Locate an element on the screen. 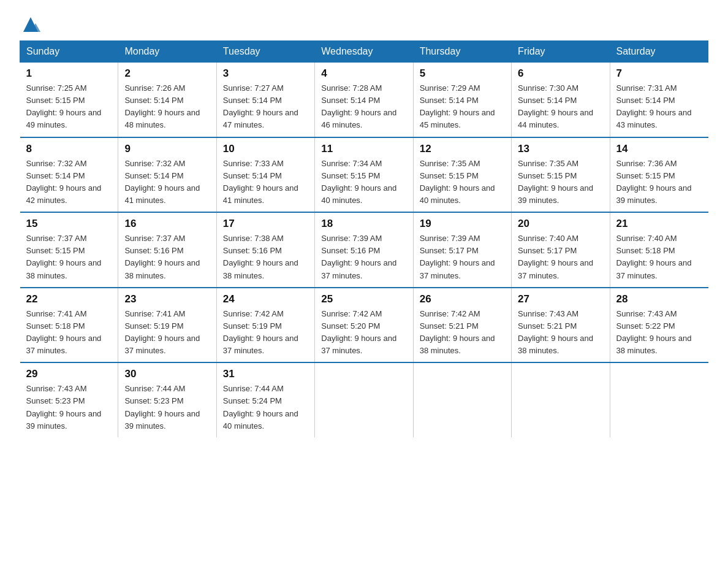  calendar-cell: 23Sunrise: 7:41 AMSunset: 5:19 PMDayligh… is located at coordinates (167, 325).